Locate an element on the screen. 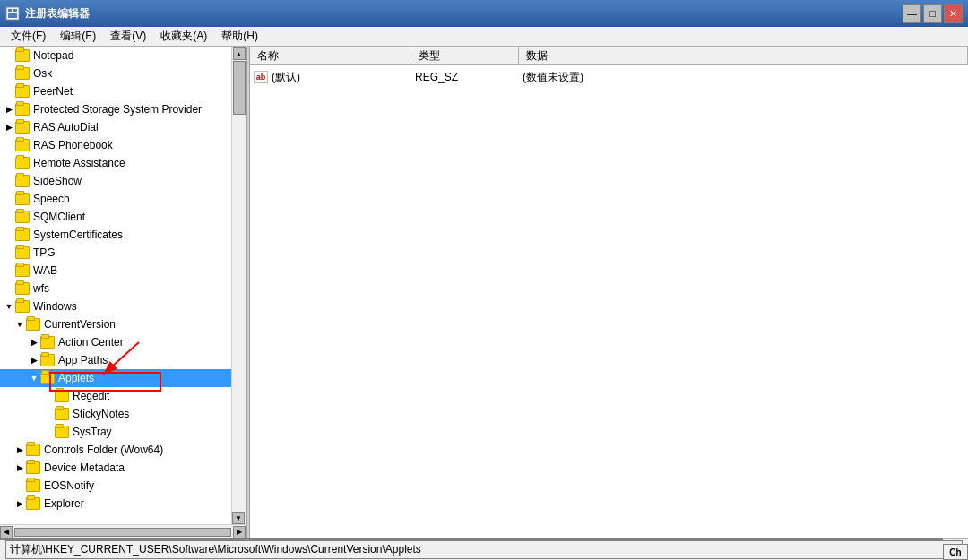 This screenshot has height=560, width=968. tree-item-actioncenter: ▶ Action Center is located at coordinates (123, 342).